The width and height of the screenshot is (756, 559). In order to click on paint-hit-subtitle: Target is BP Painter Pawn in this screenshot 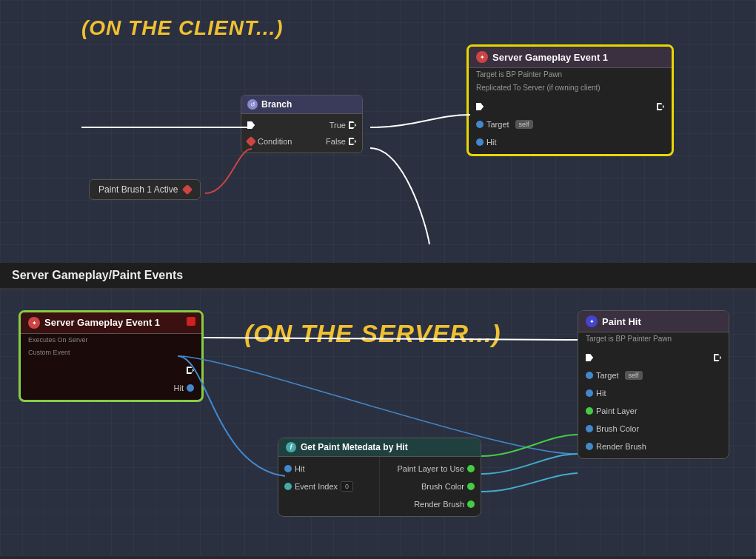, I will do `click(653, 339)`.